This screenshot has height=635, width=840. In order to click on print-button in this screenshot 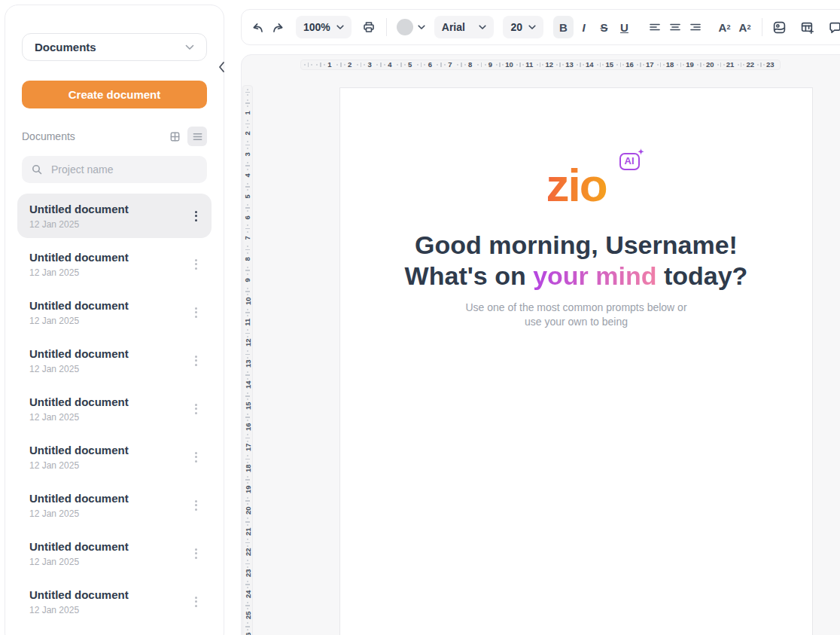, I will do `click(369, 27)`.